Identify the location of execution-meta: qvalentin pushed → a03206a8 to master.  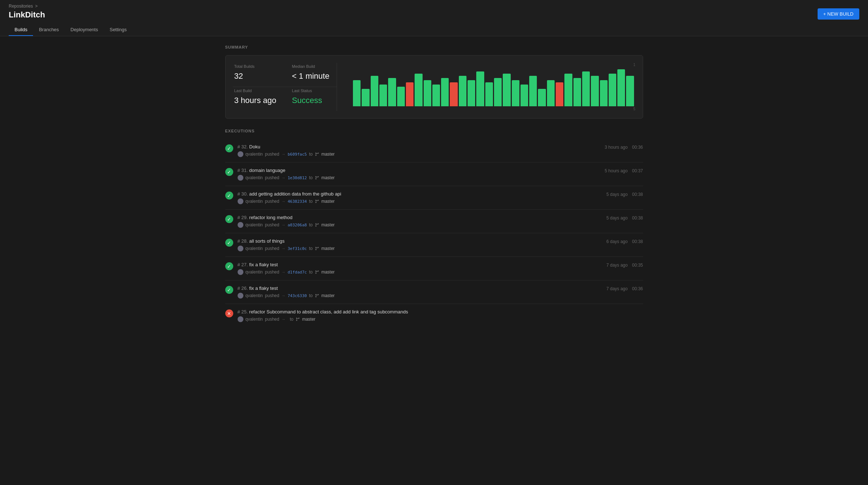
(420, 225).